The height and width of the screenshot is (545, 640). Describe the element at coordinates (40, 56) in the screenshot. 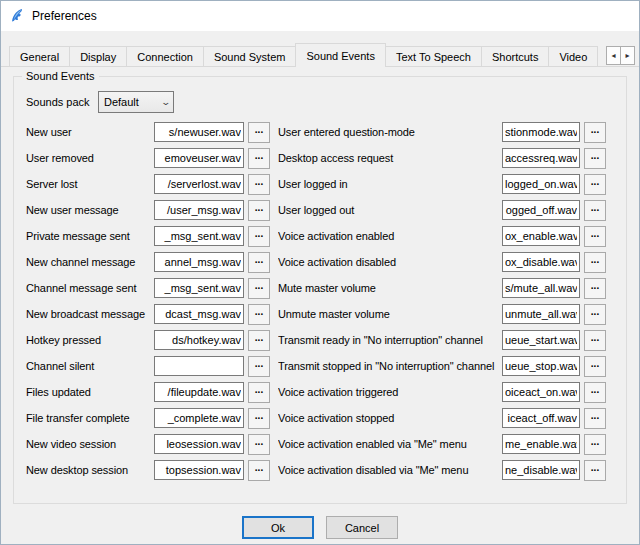

I see `tab-general: General` at that location.